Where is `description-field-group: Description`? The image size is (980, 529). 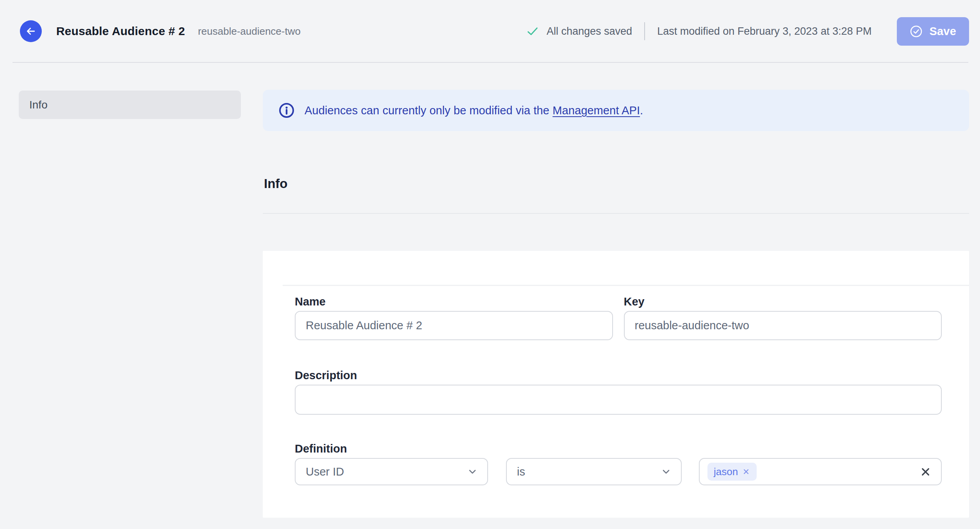
description-field-group: Description is located at coordinates (618, 392).